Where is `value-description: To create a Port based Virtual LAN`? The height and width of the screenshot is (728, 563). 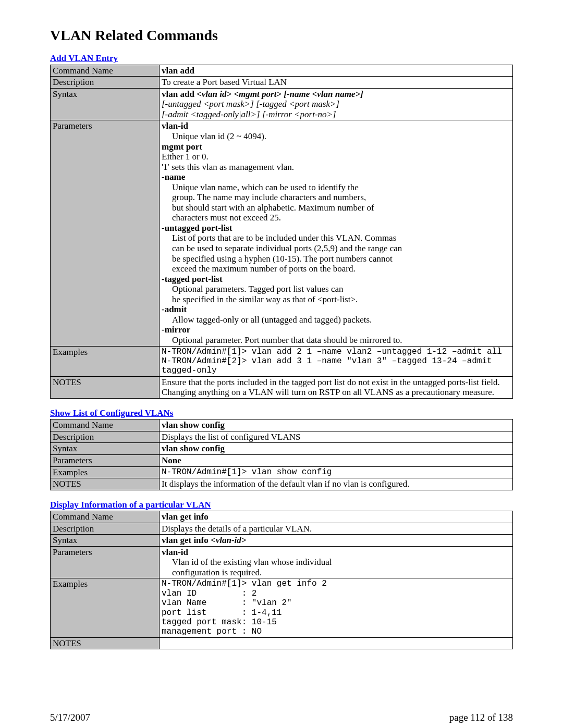 value-description: To create a Port based Virtual LAN is located at coordinates (336, 82).